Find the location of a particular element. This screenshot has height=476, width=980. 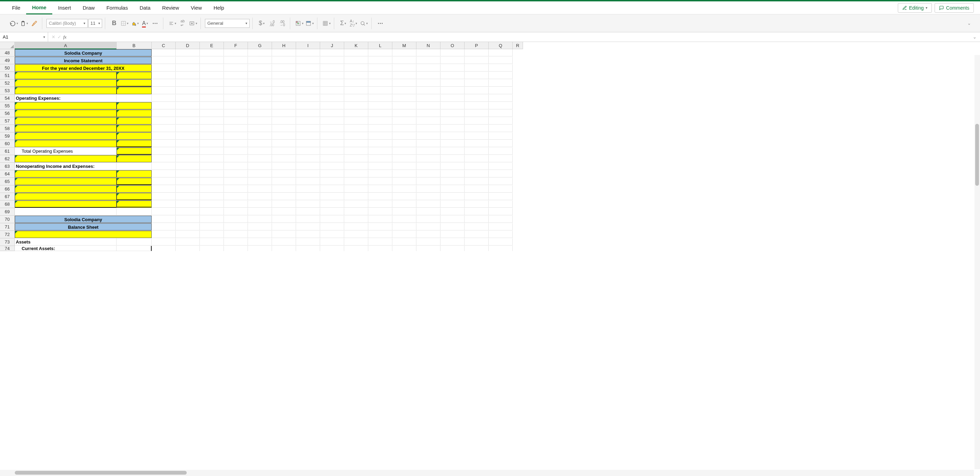

editing-mode-button: Editing ▾ is located at coordinates (915, 8).